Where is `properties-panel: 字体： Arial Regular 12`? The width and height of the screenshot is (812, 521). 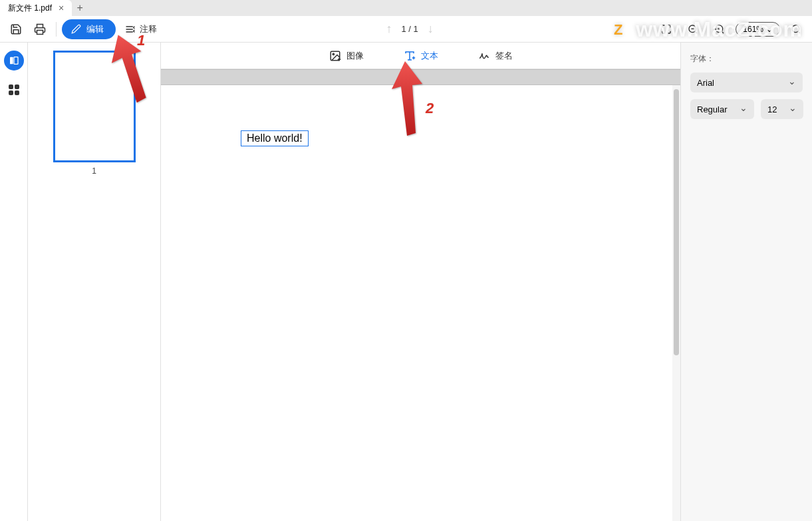 properties-panel: 字体： Arial Regular 12 is located at coordinates (746, 282).